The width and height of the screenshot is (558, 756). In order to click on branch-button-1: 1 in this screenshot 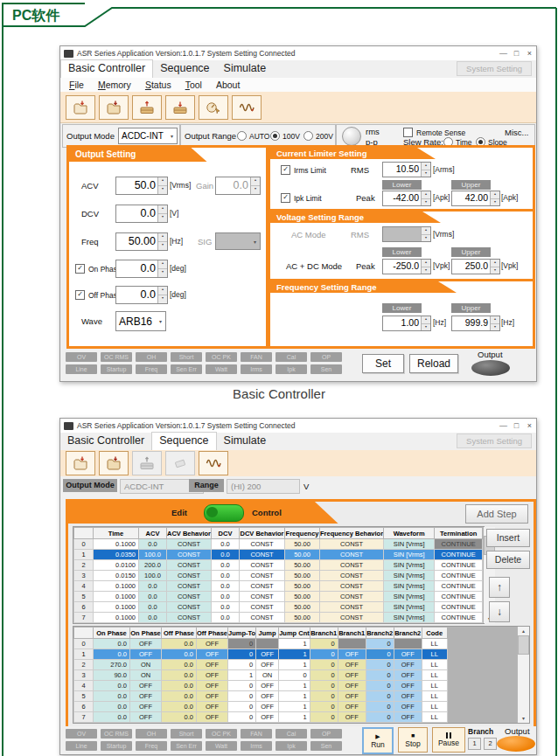, I will do `click(474, 744)`.